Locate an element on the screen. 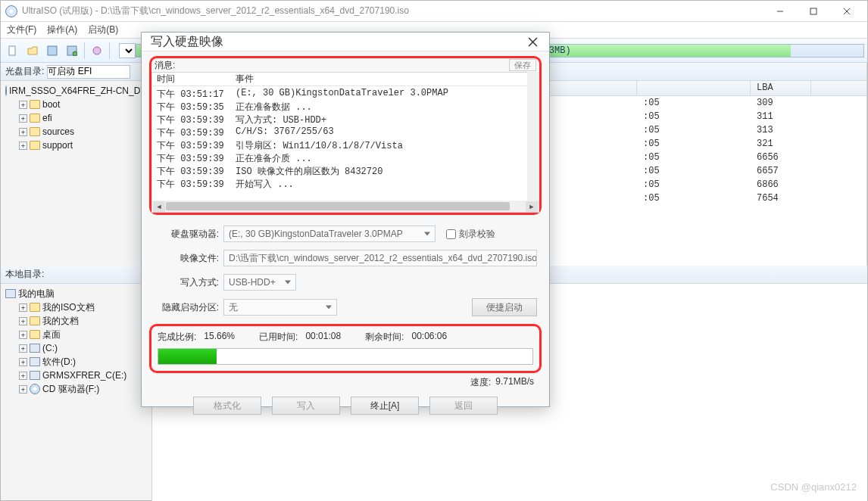  log-row: 下午 03:59:39ISO 映像文件的扇区数为 8432720 is located at coordinates (345, 171).